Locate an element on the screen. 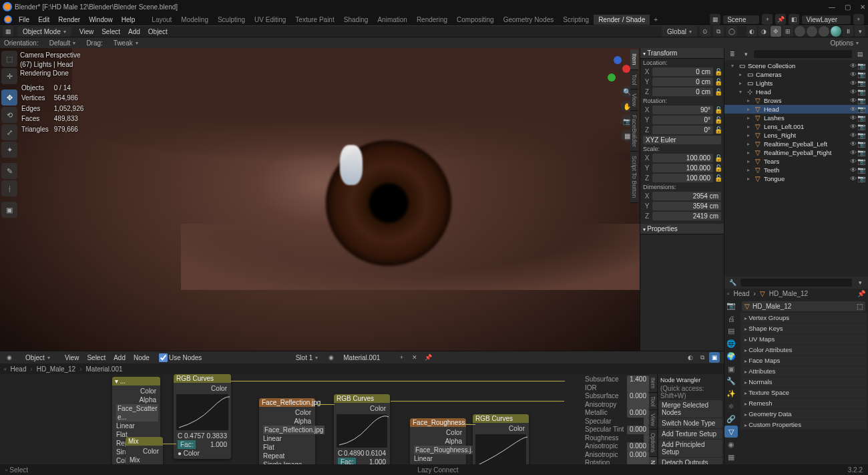 The width and height of the screenshot is (868, 475). node-rgb-curves-1: RGB Curves is located at coordinates (202, 378).